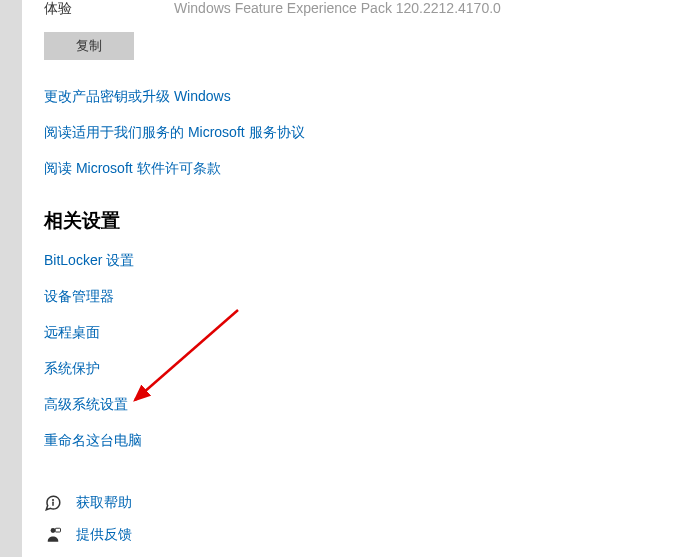  Describe the element at coordinates (355, 535) in the screenshot. I see `feedback-row: 提供反馈` at that location.